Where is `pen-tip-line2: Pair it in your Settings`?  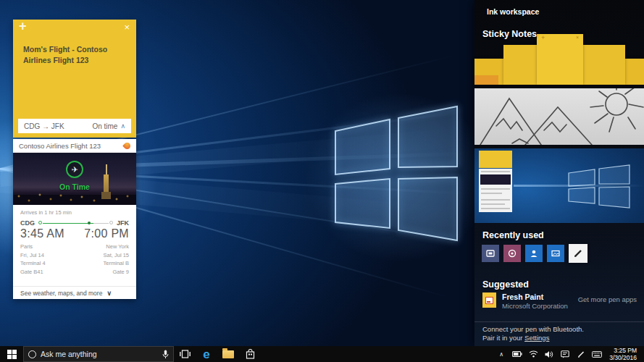 pen-tip-line2: Pair it in your Settings is located at coordinates (533, 338).